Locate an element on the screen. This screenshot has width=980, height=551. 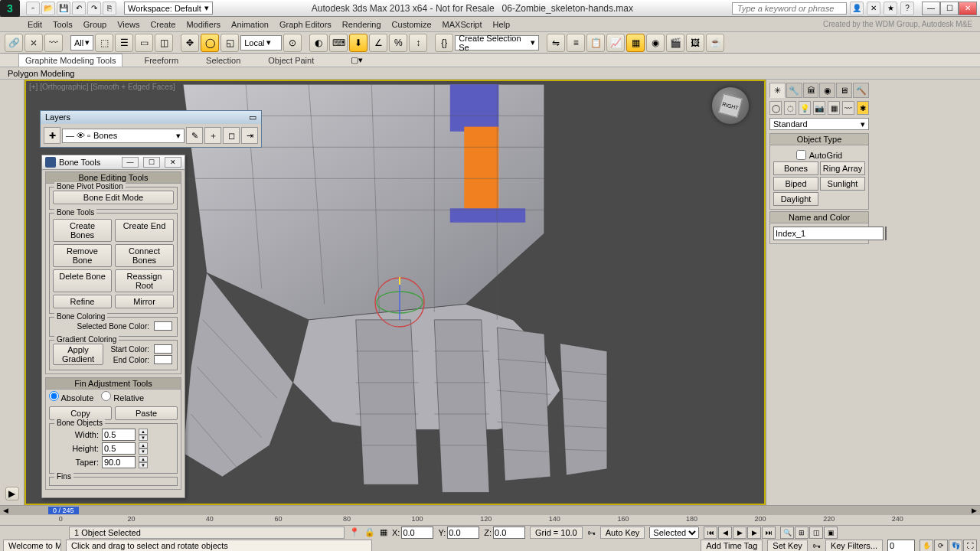
nav-max-icon: ⛶ is located at coordinates (970, 546).